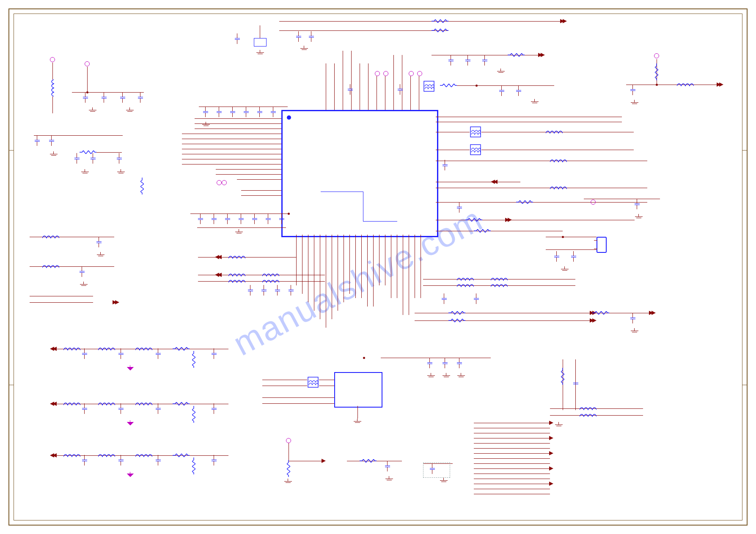 The width and height of the screenshot is (756, 534). I want to click on dnp-box, so click(437, 470).